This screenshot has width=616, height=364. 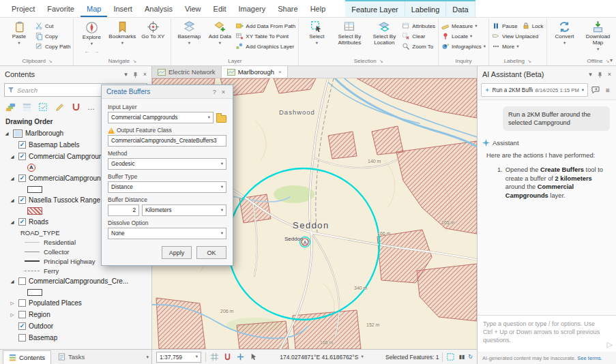 I want to click on previous-extent-button: ←, so click(x=87, y=52).